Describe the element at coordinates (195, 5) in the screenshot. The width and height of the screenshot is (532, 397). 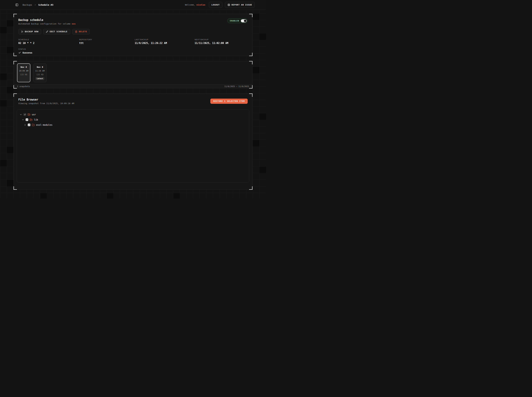
I see `welcome-text: Welcome, nicolas` at that location.